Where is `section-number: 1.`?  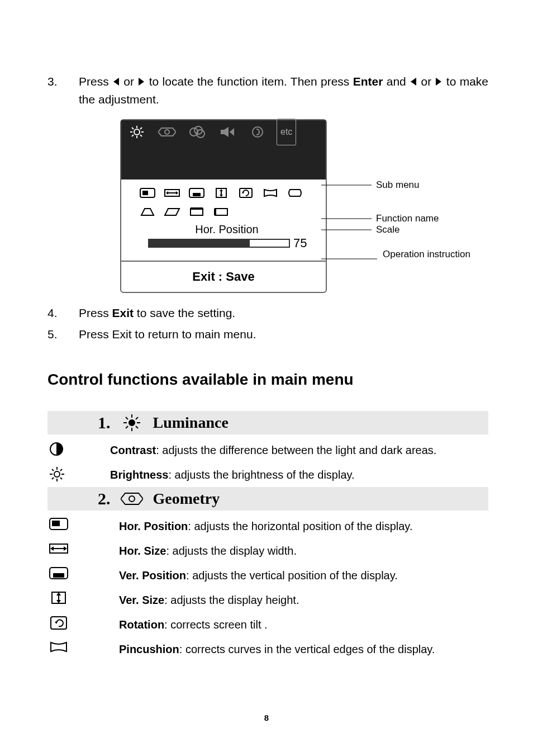 section-number: 1. is located at coordinates (104, 423).